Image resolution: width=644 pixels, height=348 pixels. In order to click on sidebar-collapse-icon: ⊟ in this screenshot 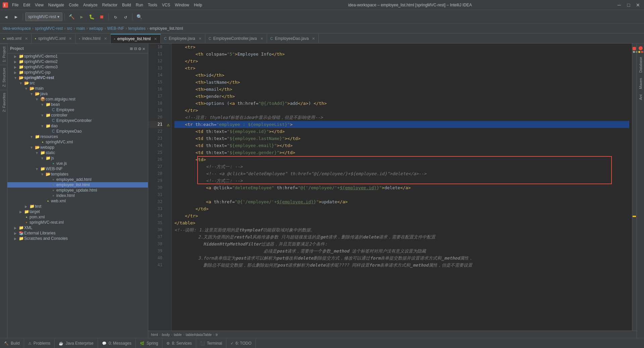, I will do `click(136, 49)`.